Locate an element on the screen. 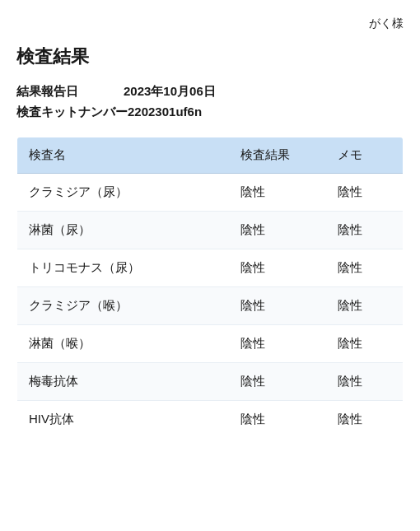 The image size is (420, 531). table-row: クラミジア（喉）陰性陰性 is located at coordinates (211, 306).